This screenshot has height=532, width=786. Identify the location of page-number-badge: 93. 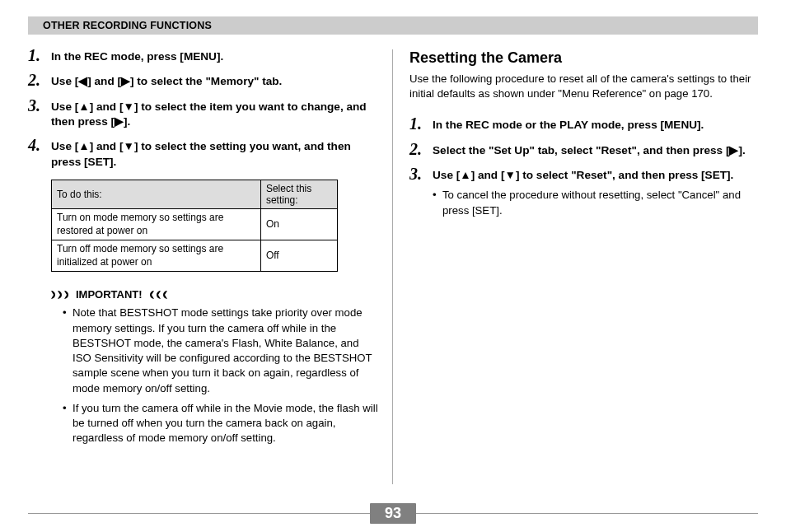
(393, 514).